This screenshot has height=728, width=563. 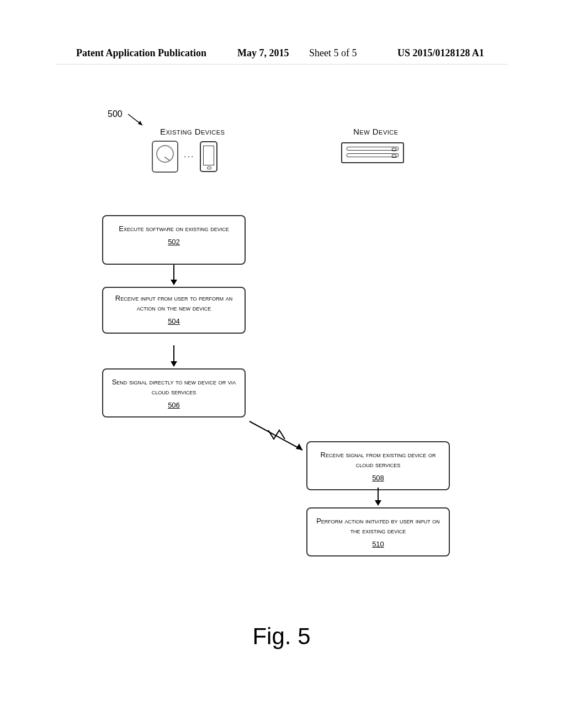 I want to click on step-508-number: 508, so click(x=378, y=478).